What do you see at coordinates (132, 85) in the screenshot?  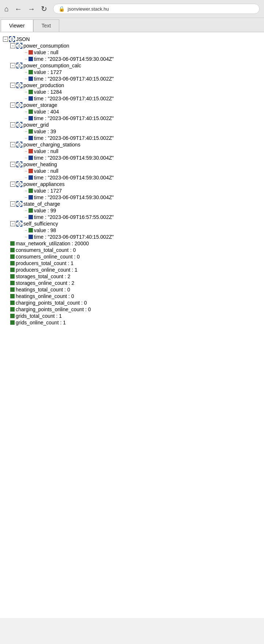 I see `obj-node-power_production: − {} power_production` at bounding box center [132, 85].